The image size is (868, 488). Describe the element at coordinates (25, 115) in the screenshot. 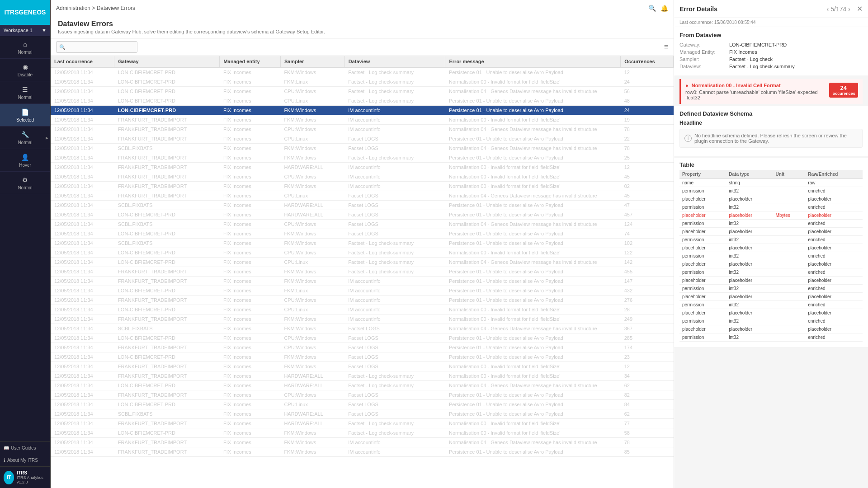

I see `sidebar-item-item4: 📄 Selected` at that location.